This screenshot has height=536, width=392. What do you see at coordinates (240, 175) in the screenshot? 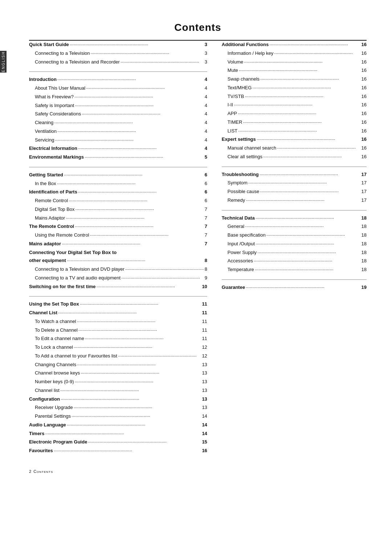
I see `toc-entry-label: Troubleshooting` at bounding box center [240, 175].